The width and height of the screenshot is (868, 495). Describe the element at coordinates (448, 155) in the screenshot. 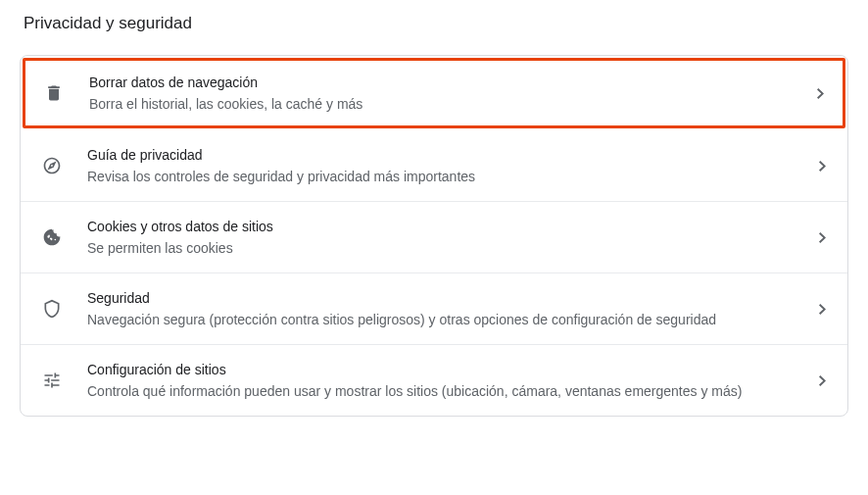

I see `row-title: Guía de privacidad` at that location.